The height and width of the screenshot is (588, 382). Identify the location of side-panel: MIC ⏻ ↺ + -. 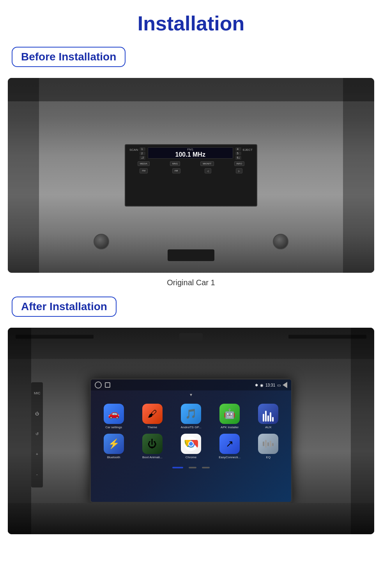
(37, 435).